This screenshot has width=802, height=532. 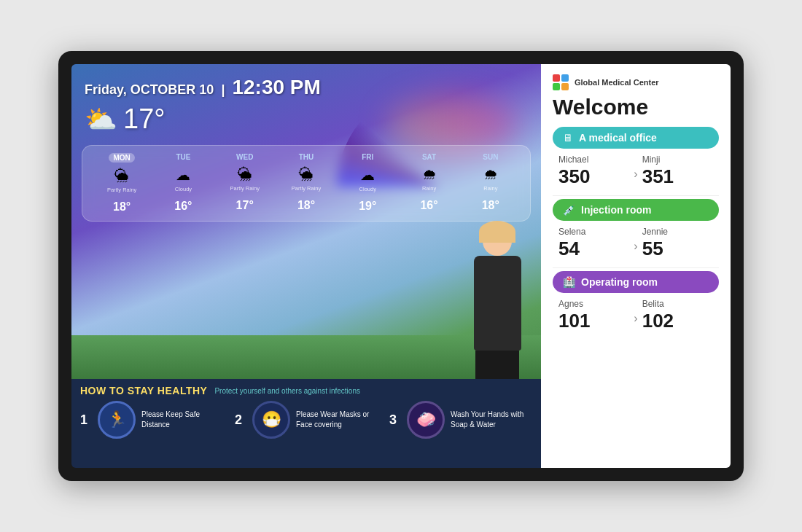 What do you see at coordinates (245, 184) in the screenshot?
I see `forecast-day-wed: WED 🌦 Partly Rainy 17°` at bounding box center [245, 184].